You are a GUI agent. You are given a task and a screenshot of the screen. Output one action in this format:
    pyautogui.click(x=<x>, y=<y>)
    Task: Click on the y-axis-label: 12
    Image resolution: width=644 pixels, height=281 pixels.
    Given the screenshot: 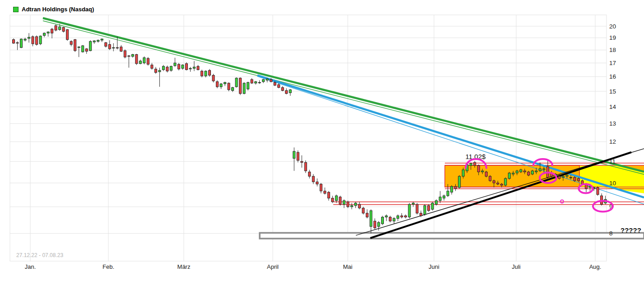 What is the action you would take?
    pyautogui.click(x=612, y=142)
    